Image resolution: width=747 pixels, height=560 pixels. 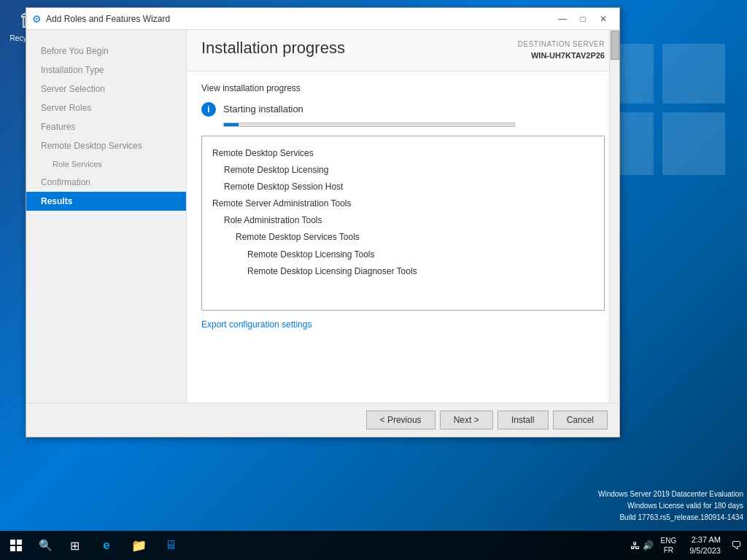 What do you see at coordinates (107, 201) in the screenshot?
I see `sidebar-item-results: Results` at bounding box center [107, 201].